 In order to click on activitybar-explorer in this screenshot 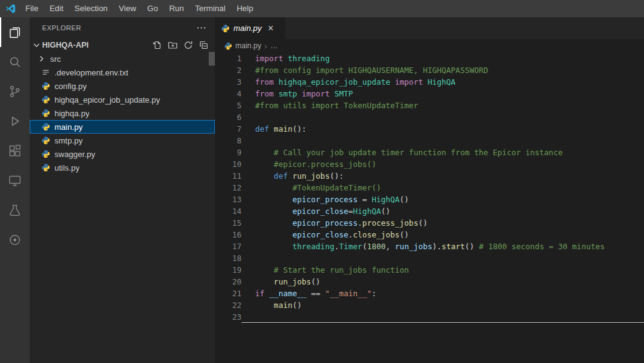, I will do `click(15, 32)`.